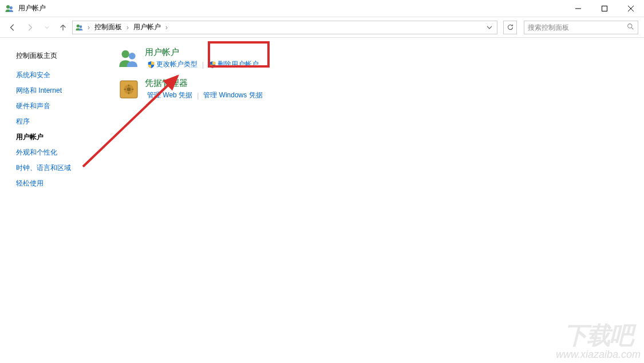 This screenshot has height=363, width=644. Describe the element at coordinates (238, 64) in the screenshot. I see `link-label: 删除用户帐户` at that location.